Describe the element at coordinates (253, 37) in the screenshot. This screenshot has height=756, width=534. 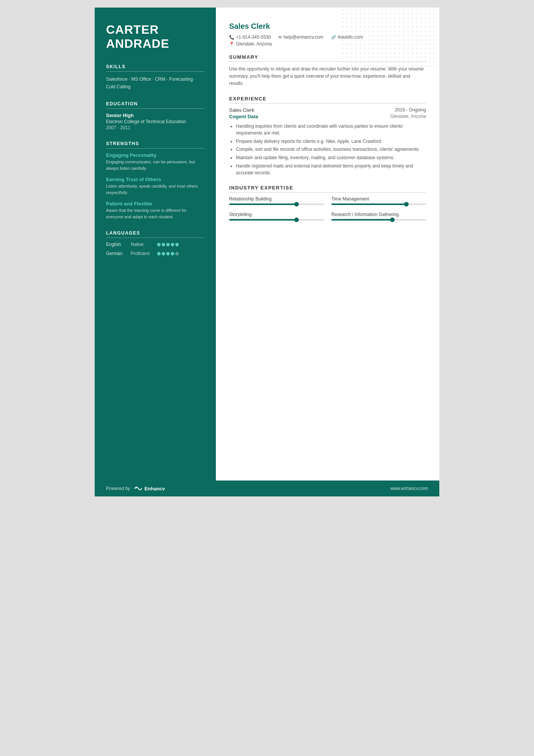
I see `phone-number: +1-914-345-5530` at that location.